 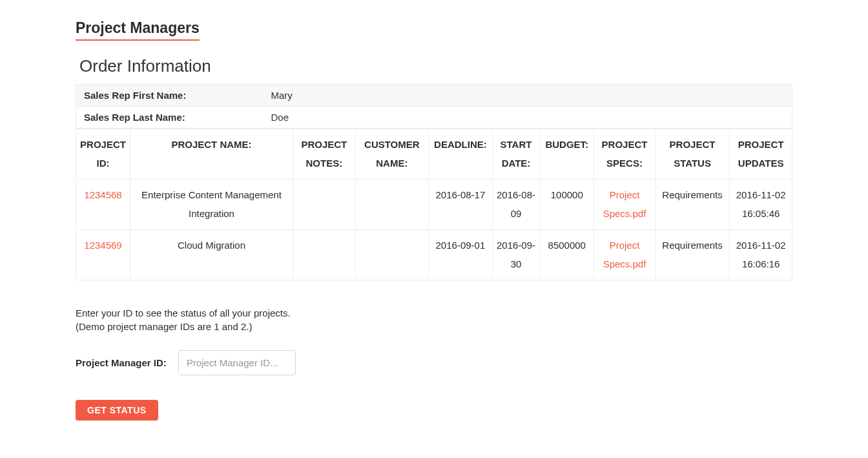 What do you see at coordinates (324, 154) in the screenshot?
I see `col-project-notes: PROJECT NOTES:` at bounding box center [324, 154].